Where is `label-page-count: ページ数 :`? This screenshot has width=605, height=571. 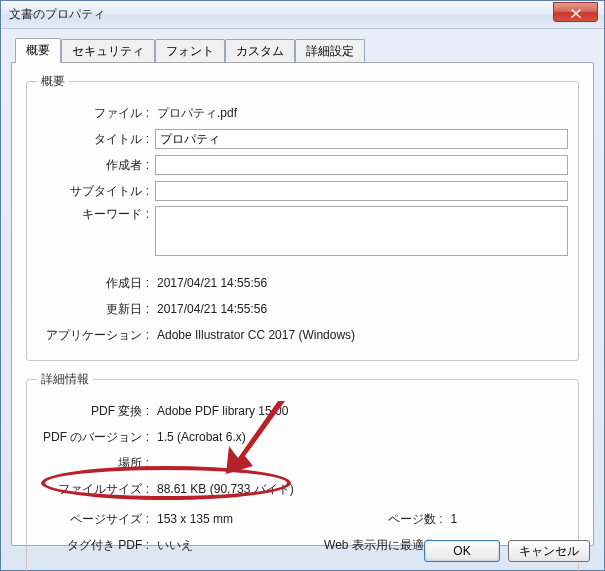
label-page-count: ページ数 : is located at coordinates (373, 520).